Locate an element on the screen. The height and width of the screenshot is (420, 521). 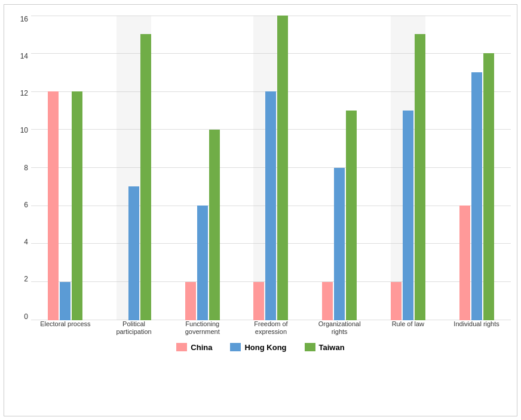
x-axis-label: Organizationalrights is located at coordinates (339, 328).